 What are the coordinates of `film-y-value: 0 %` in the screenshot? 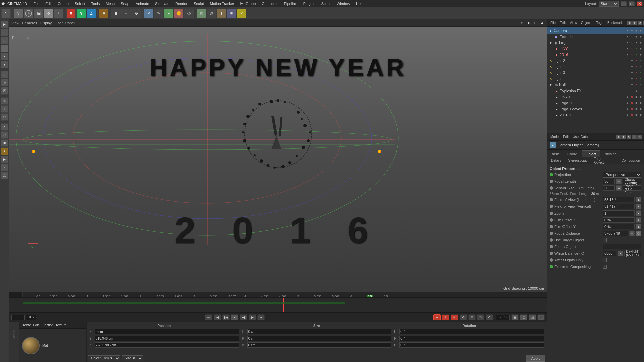 It's located at (619, 227).